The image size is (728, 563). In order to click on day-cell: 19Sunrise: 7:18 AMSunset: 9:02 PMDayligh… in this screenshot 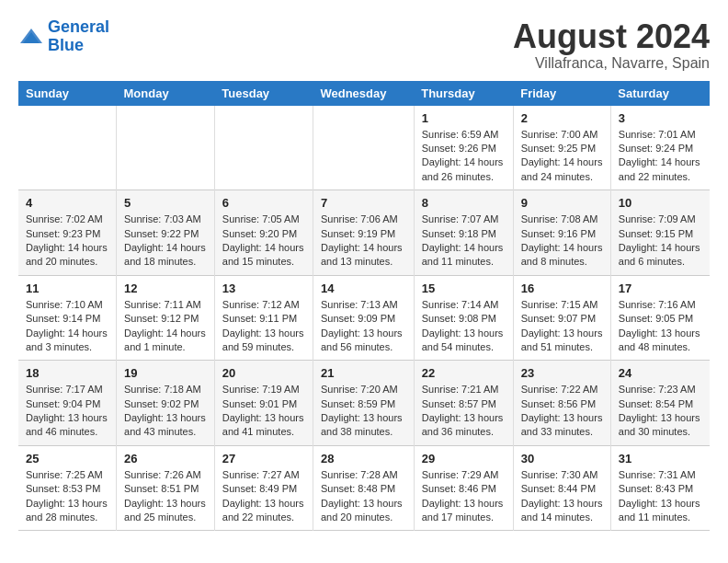, I will do `click(165, 403)`.